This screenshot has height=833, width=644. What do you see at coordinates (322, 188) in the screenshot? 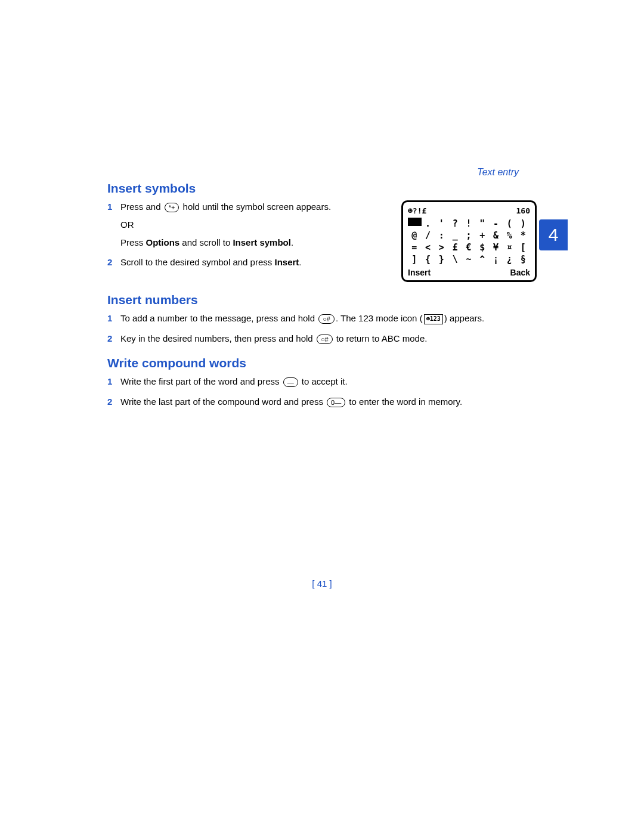
I see `section-title: Insert symbols` at bounding box center [322, 188].